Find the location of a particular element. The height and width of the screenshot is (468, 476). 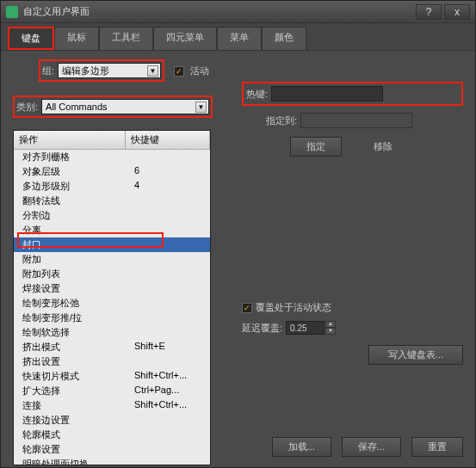

cell-action: 分割边 is located at coordinates (70, 215).